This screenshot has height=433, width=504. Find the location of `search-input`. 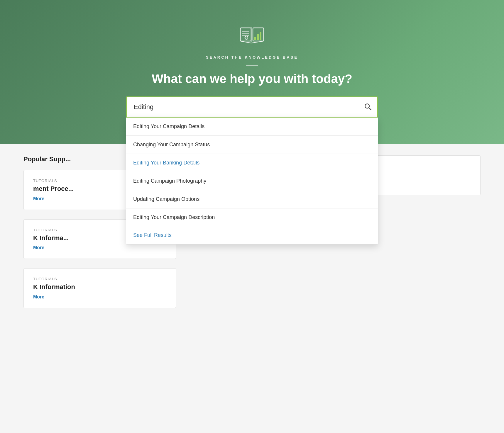

search-input is located at coordinates (252, 107).